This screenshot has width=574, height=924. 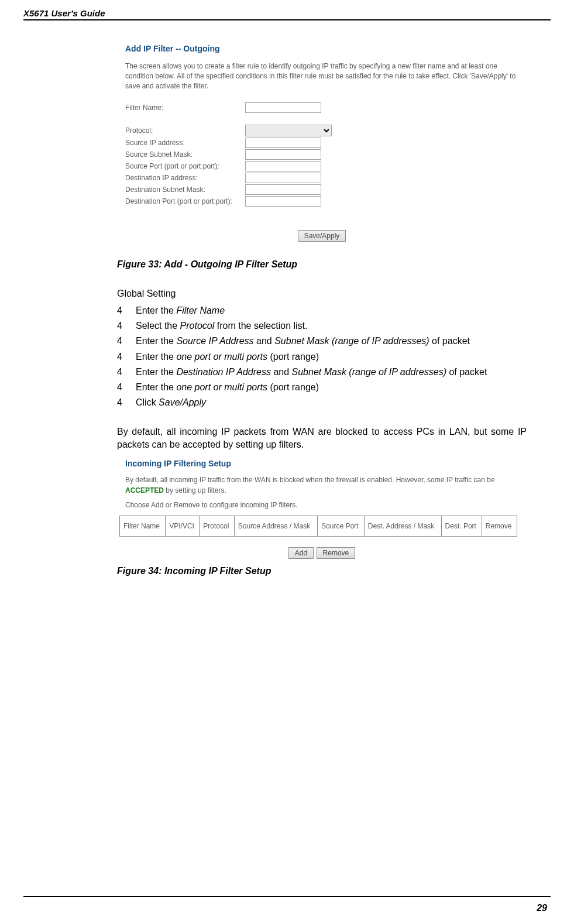 What do you see at coordinates (183, 525) in the screenshot?
I see `col-vpi-vci: VPI/VCI` at bounding box center [183, 525].